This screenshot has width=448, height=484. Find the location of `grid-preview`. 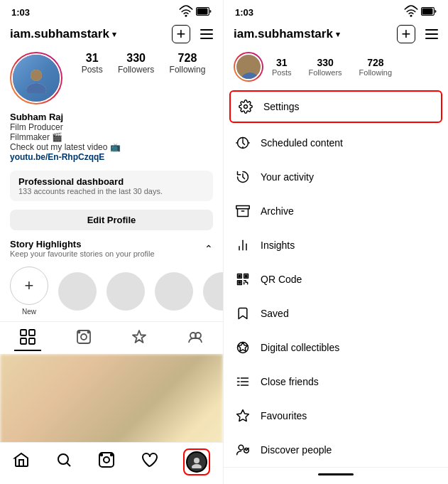

grid-preview is located at coordinates (111, 398).